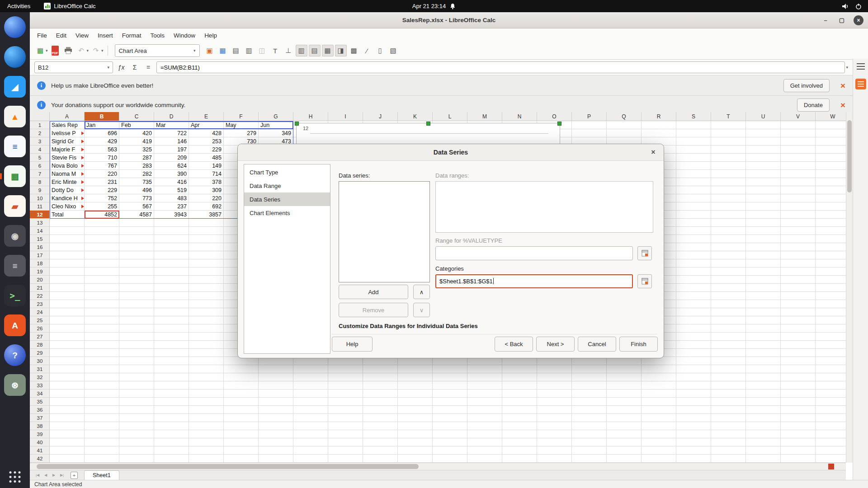 The image size is (868, 488). I want to click on cell-B2: 696, so click(102, 133).